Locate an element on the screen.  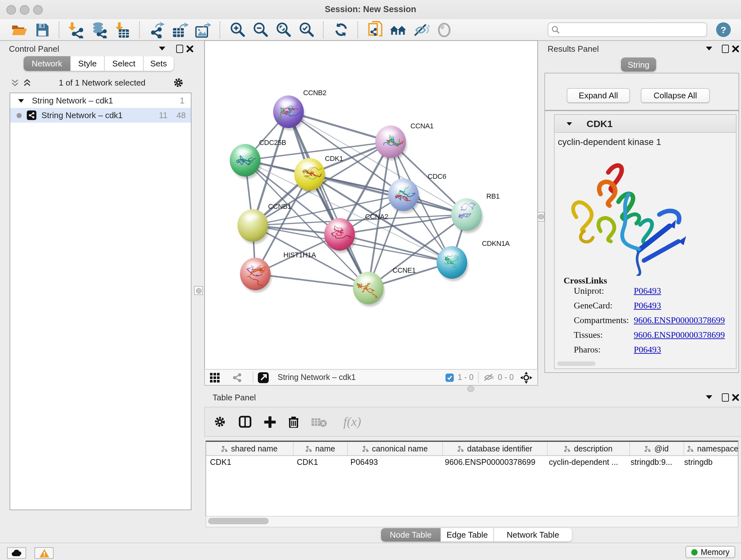
table-cell: 9606.ENSP00000378699 is located at coordinates (493, 463).